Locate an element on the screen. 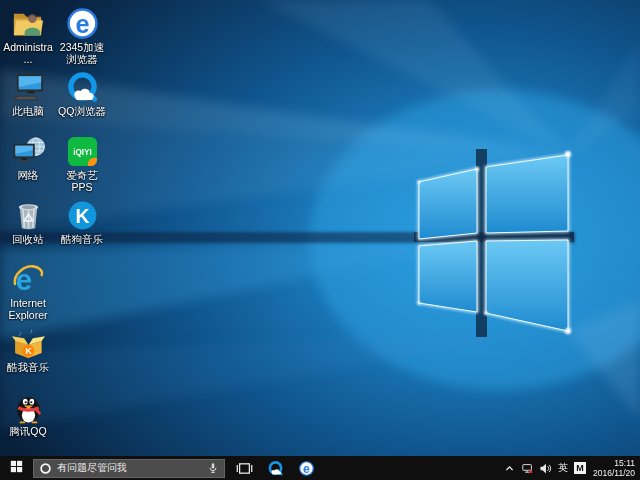 Image resolution: width=640 pixels, height=480 pixels. desktop-icon-kugou-music: K酷狗音乐 is located at coordinates (82, 228).